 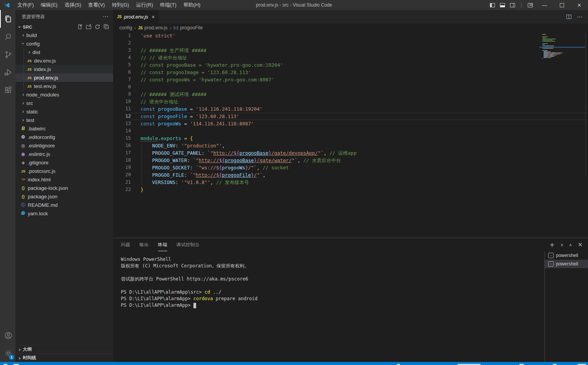 What do you see at coordinates (38, 163) in the screenshot?
I see `tree-item-label: .gitignore` at bounding box center [38, 163].